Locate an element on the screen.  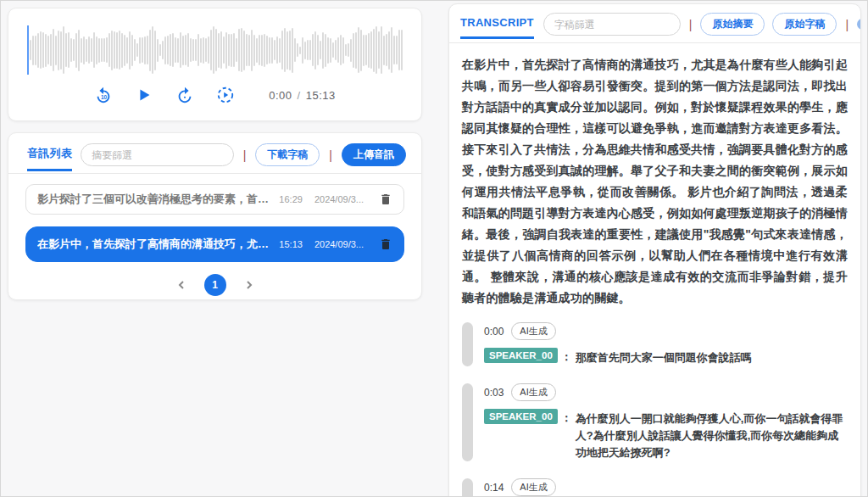
summary-filter-input is located at coordinates (158, 154).